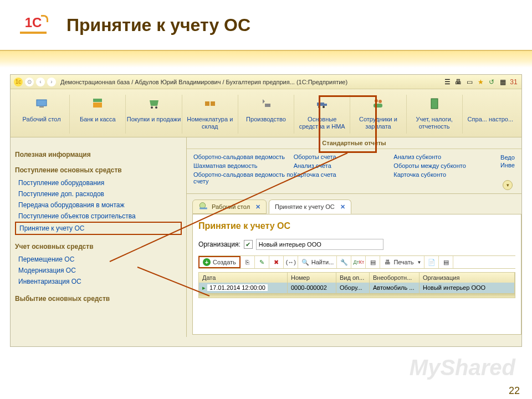 The height and width of the screenshot is (399, 532). I want to click on org-label: Организация:, so click(219, 244).